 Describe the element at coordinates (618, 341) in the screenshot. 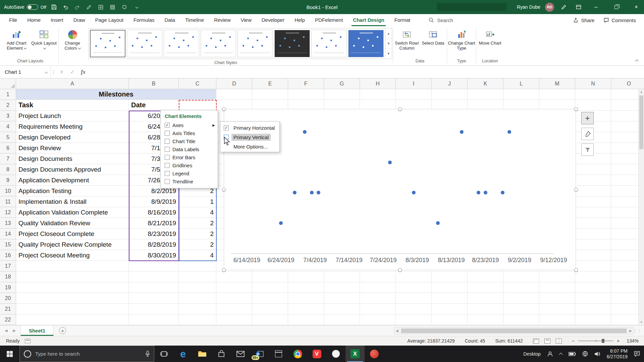

I see `zoom-in-button: +` at that location.